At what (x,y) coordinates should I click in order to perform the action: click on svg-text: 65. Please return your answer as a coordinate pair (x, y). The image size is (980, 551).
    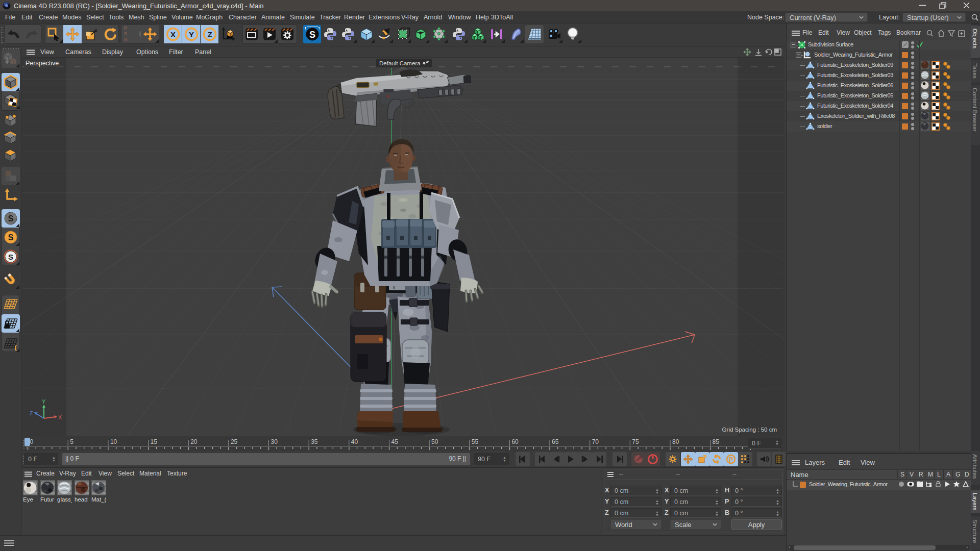
    Looking at the image, I should click on (555, 442).